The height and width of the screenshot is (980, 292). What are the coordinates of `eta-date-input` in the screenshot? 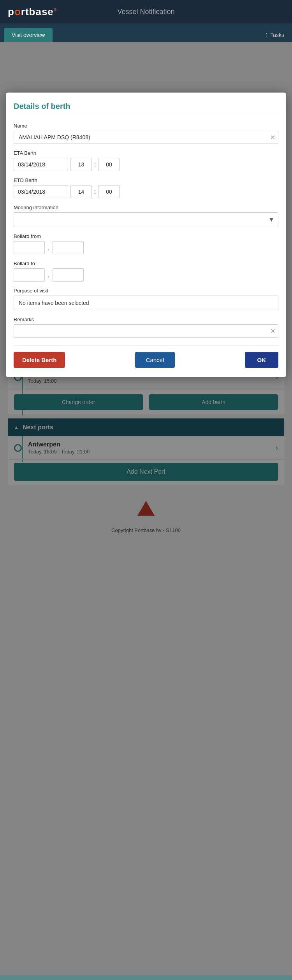 It's located at (41, 164).